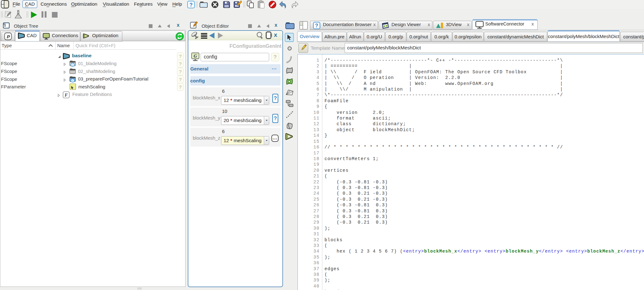 The width and height of the screenshot is (644, 290). Describe the element at coordinates (8, 36) in the screenshot. I see `svg-text: P` at that location.